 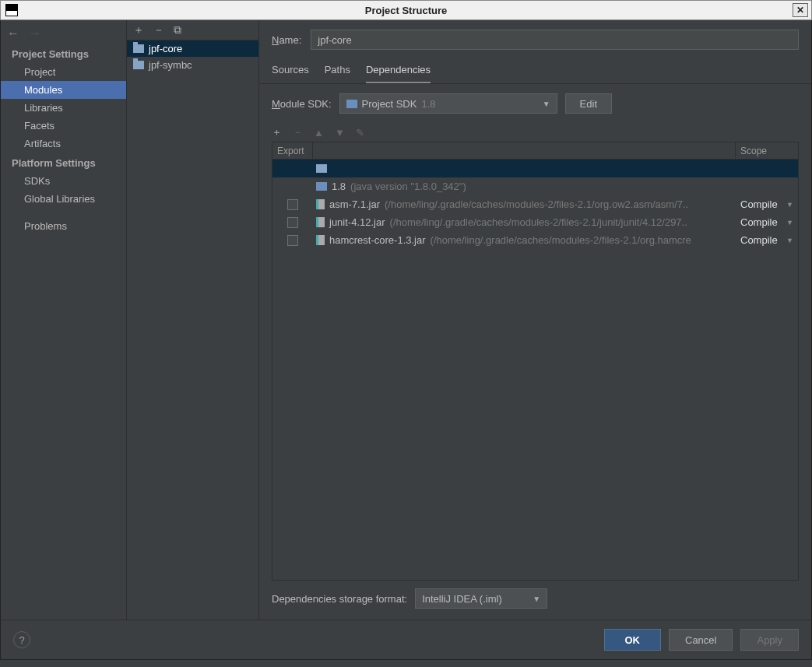 I want to click on copy-module-icon: ⧉, so click(x=178, y=30).